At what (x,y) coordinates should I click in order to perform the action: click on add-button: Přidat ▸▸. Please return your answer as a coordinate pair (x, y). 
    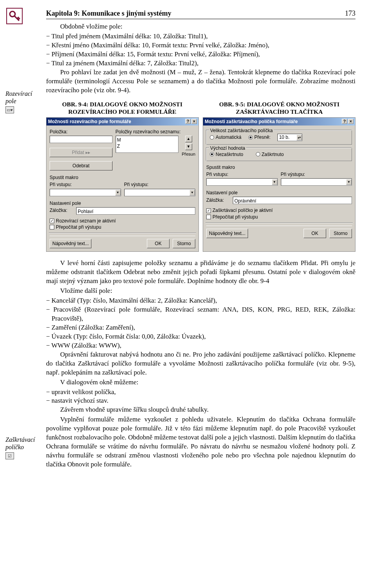
    Looking at the image, I should click on (81, 152).